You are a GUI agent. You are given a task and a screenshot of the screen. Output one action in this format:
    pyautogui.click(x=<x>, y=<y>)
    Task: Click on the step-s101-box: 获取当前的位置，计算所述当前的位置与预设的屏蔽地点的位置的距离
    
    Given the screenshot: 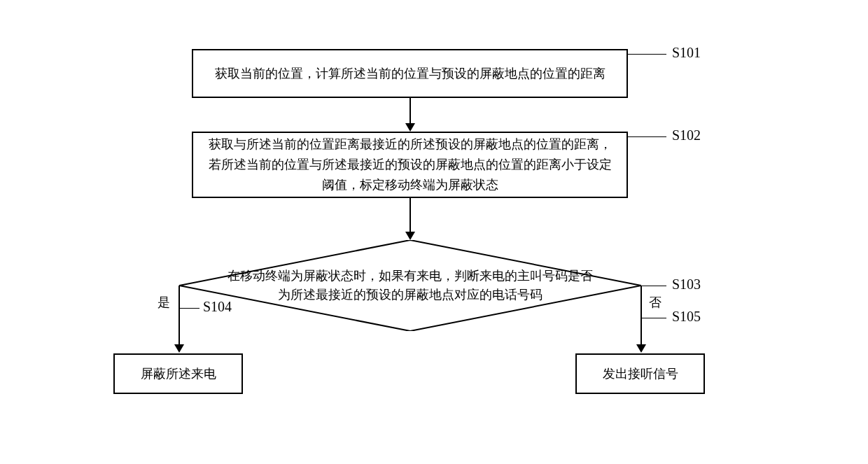 What is the action you would take?
    pyautogui.click(x=410, y=73)
    